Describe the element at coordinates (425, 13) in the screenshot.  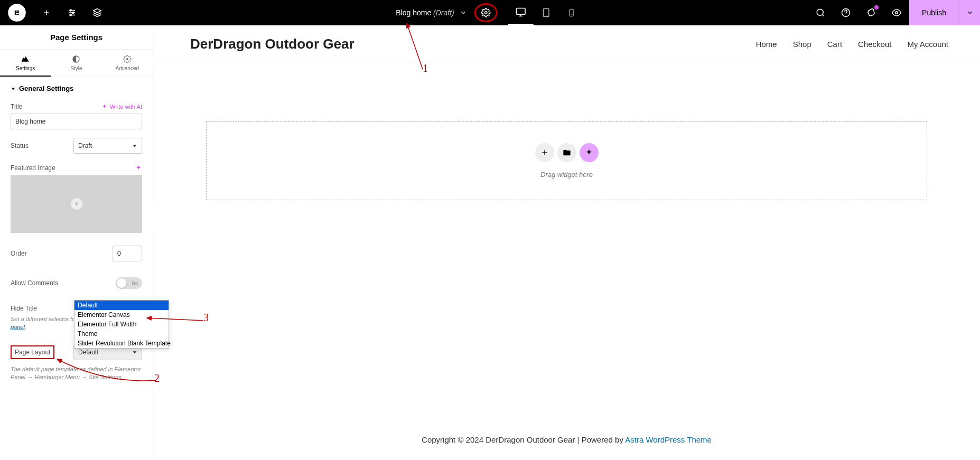
I see `page-title: Blog home (Draft)` at that location.